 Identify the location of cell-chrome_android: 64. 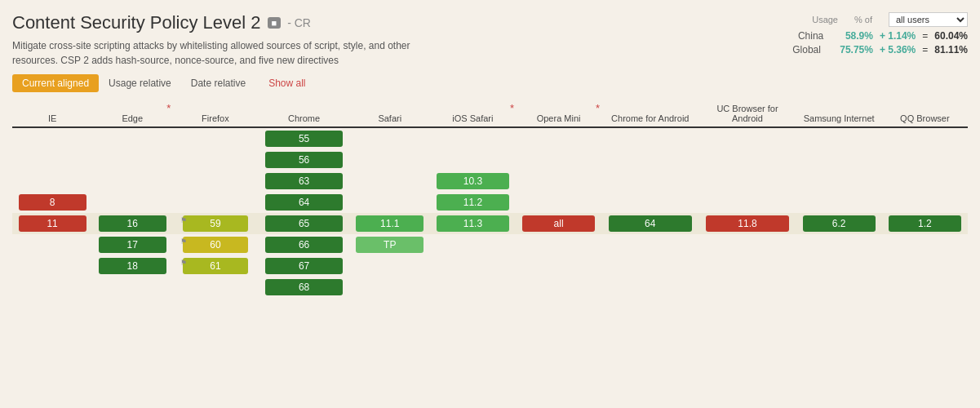
(650, 224).